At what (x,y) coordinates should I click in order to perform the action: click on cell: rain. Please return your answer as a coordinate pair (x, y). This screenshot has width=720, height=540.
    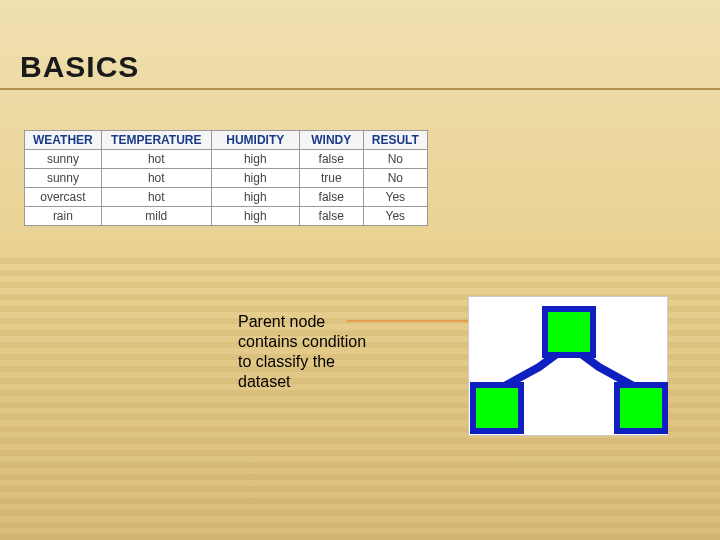
    Looking at the image, I should click on (64, 216).